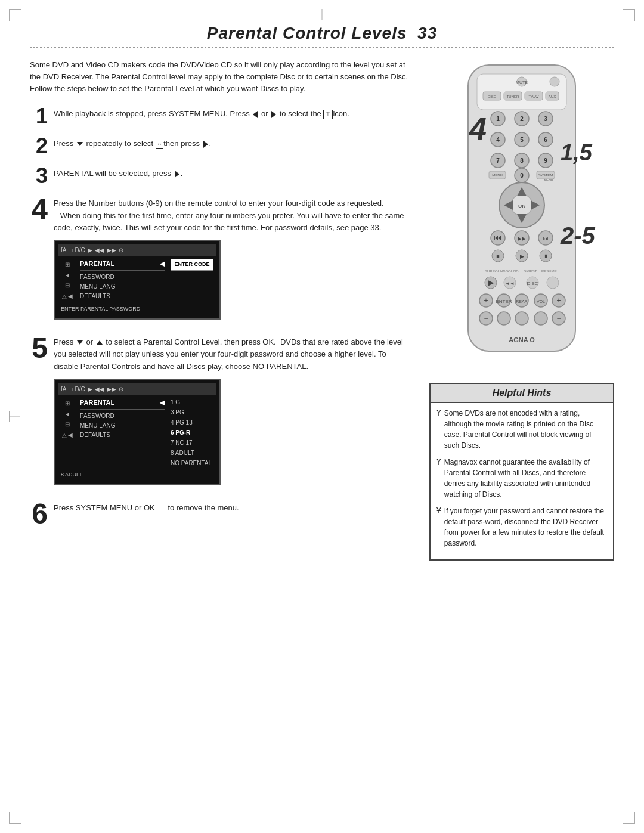 This screenshot has width=644, height=833. What do you see at coordinates (274, 114) in the screenshot?
I see `arrow-right-icon` at bounding box center [274, 114].